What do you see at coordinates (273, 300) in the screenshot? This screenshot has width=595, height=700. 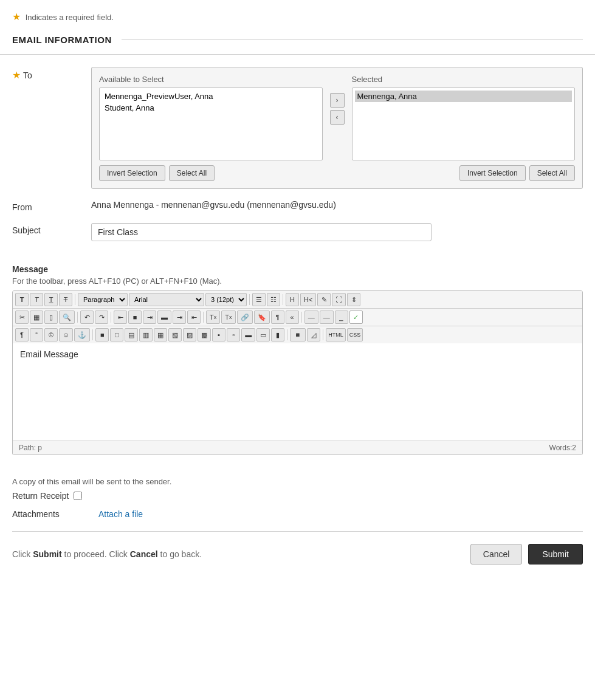 I see `toolbar-list-ol-btn: ☷` at bounding box center [273, 300].